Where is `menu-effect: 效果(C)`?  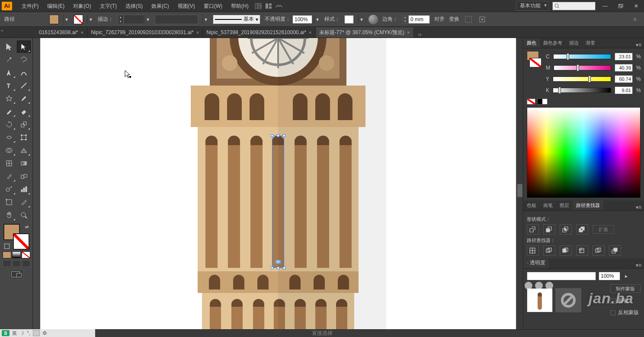 menu-effect: 效果(C) is located at coordinates (160, 6).